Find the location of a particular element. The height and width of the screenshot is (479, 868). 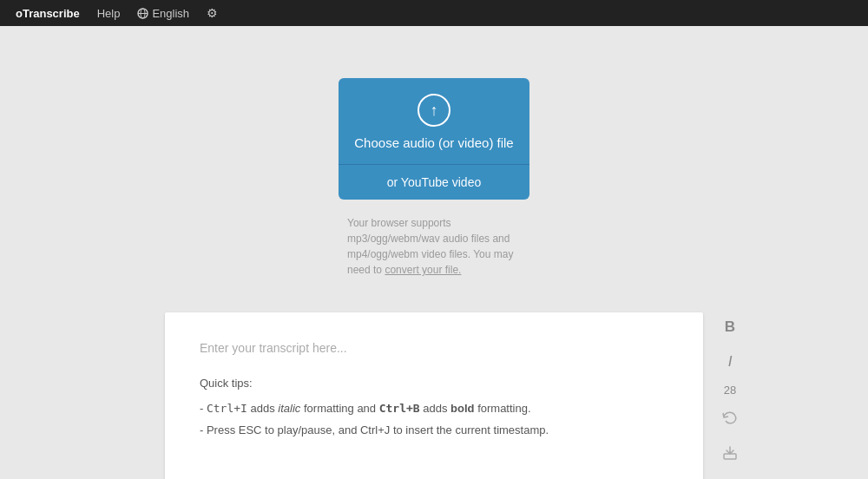

tip1-line: - Ctrl+I adds italic formatting and Ctrl… is located at coordinates (434, 410).